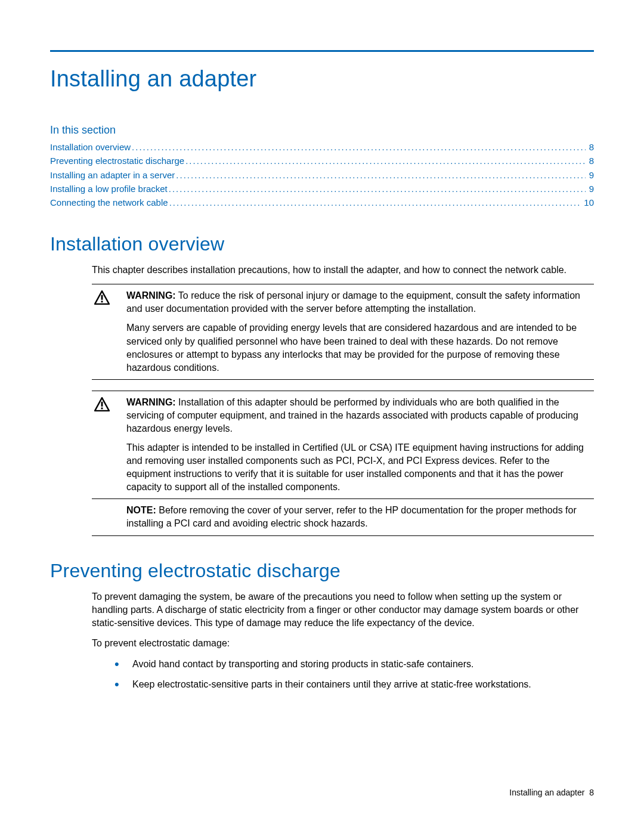 Image resolution: width=644 pixels, height=833 pixels. What do you see at coordinates (354, 685) in the screenshot?
I see `list-item: Keep electrostatic-sensitive parts in th…` at bounding box center [354, 685].